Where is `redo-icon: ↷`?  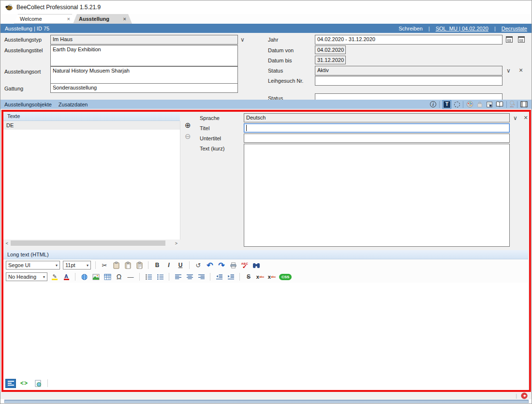
redo-icon: ↷ is located at coordinates (222, 265).